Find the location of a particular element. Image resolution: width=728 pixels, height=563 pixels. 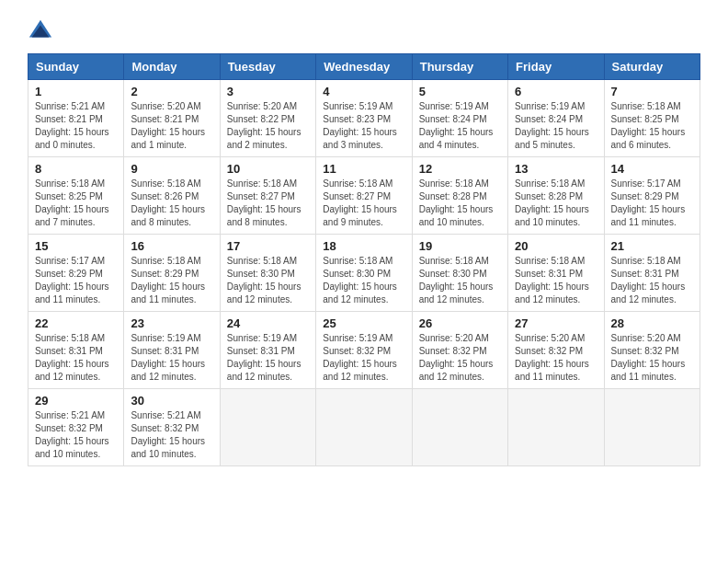

day-info: Sunrise: 5:18 AMSunset: 8:26 PMDaylight:… is located at coordinates (171, 203).